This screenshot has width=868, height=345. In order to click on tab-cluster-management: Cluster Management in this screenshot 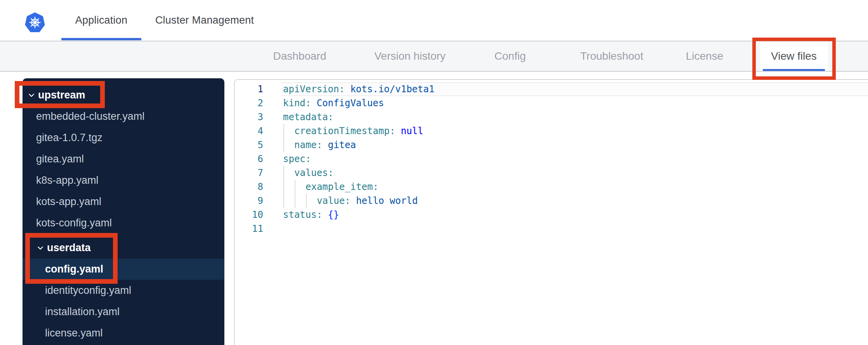, I will do `click(205, 20)`.